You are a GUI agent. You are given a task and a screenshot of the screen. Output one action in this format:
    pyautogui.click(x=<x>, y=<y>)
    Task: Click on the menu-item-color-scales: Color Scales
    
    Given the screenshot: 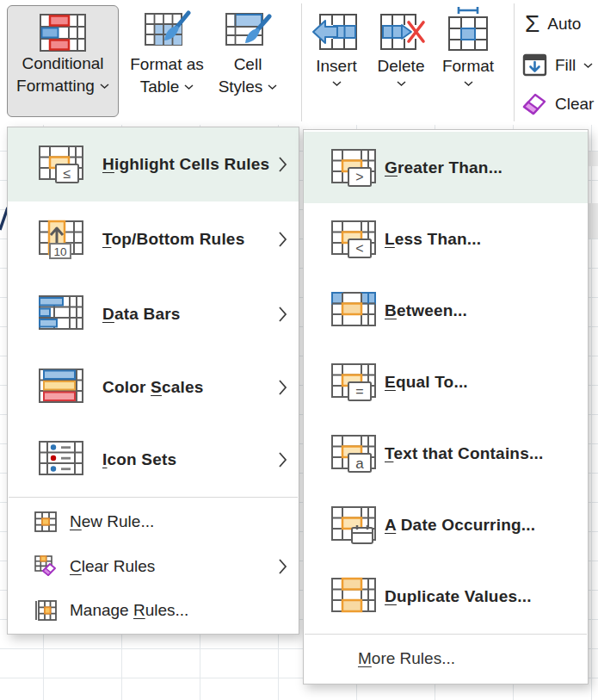 What is the action you would take?
    pyautogui.click(x=153, y=387)
    